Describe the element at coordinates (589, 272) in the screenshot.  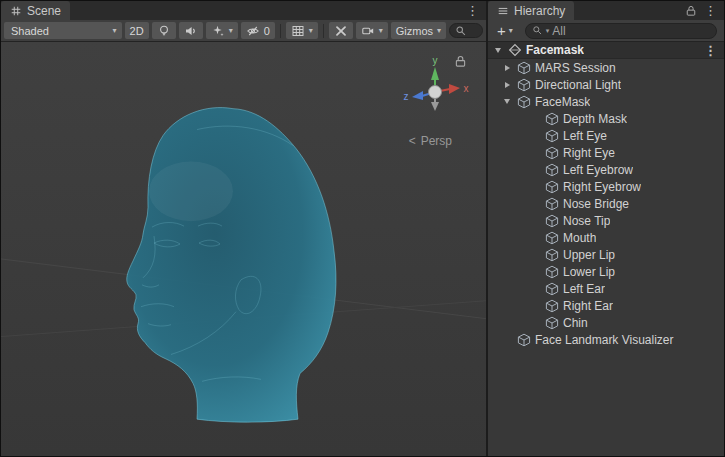
I see `item-label: Lower Lip` at that location.